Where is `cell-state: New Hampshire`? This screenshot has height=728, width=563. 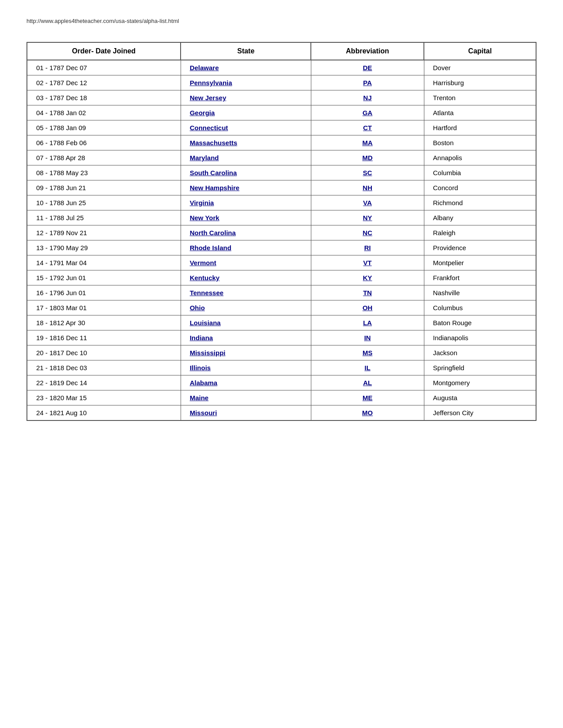
cell-state: New Hampshire is located at coordinates (246, 188).